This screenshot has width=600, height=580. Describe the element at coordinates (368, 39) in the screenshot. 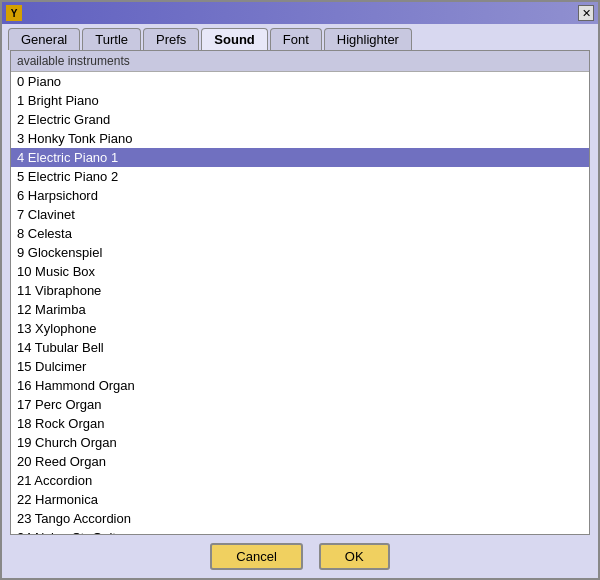

I see `tab-highlighter: Highlighter` at that location.